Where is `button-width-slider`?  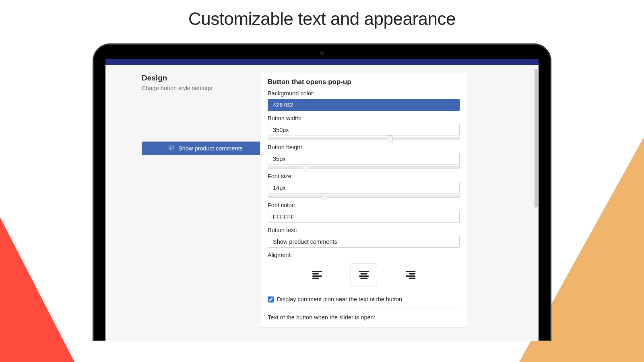 button-width-slider is located at coordinates (364, 138).